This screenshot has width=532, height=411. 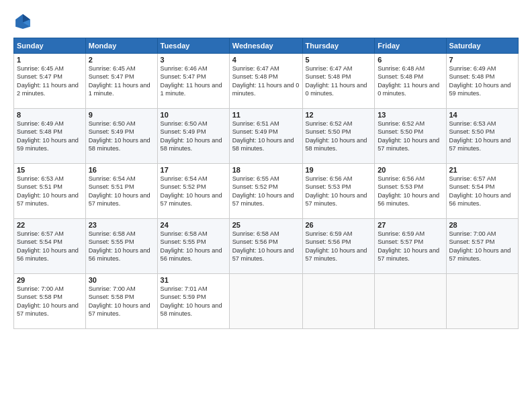 What do you see at coordinates (482, 60) in the screenshot?
I see `day-number: 7` at bounding box center [482, 60].